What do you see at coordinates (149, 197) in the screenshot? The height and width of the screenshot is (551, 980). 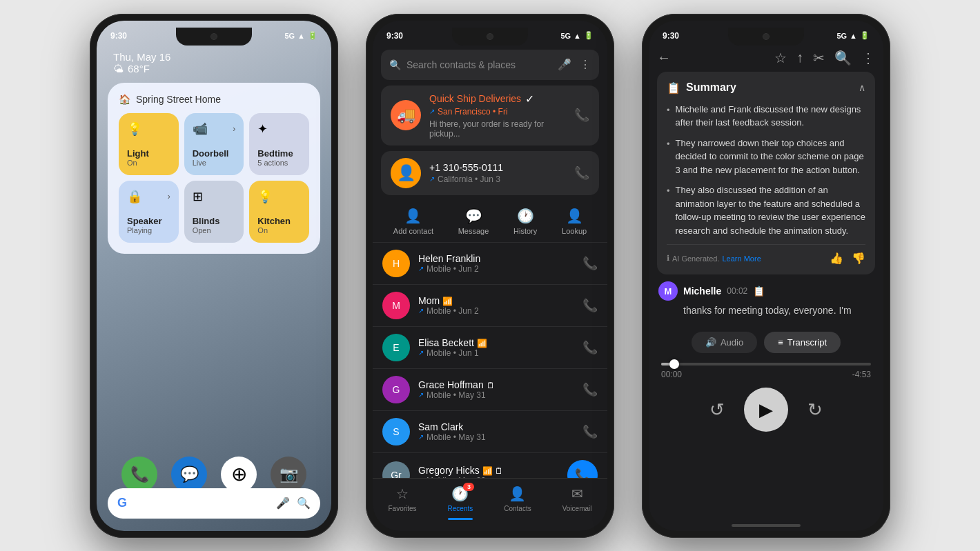 I see `tile-speaker-icon-row: 🔒 ›` at bounding box center [149, 197].